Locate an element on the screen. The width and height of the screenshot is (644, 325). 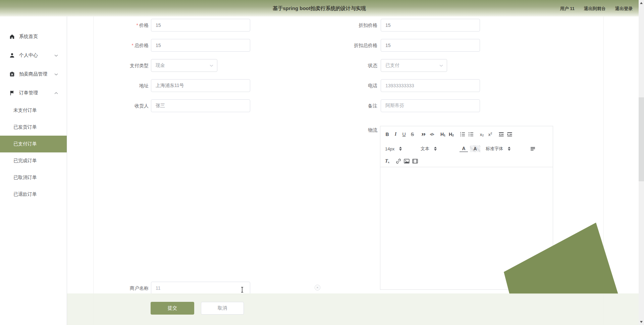
page-title: 基于spring boot拍卖行系统的设计与实现 is located at coordinates (319, 9).